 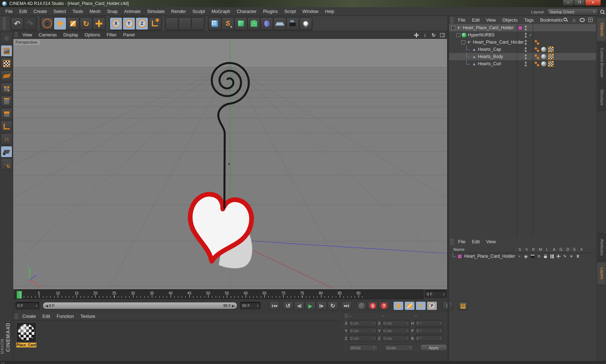 What do you see at coordinates (129, 35) in the screenshot?
I see `menu-item-panel: Panel` at bounding box center [129, 35].